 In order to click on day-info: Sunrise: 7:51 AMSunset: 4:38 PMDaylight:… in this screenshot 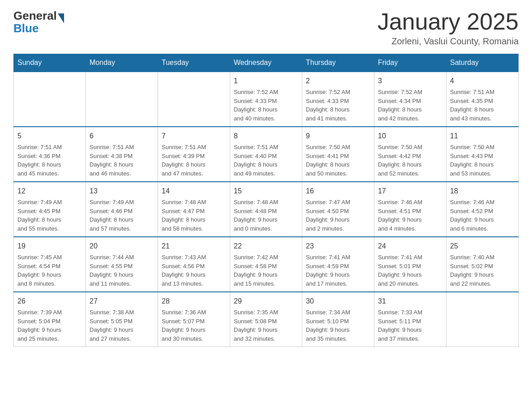, I will do `click(122, 160)`.